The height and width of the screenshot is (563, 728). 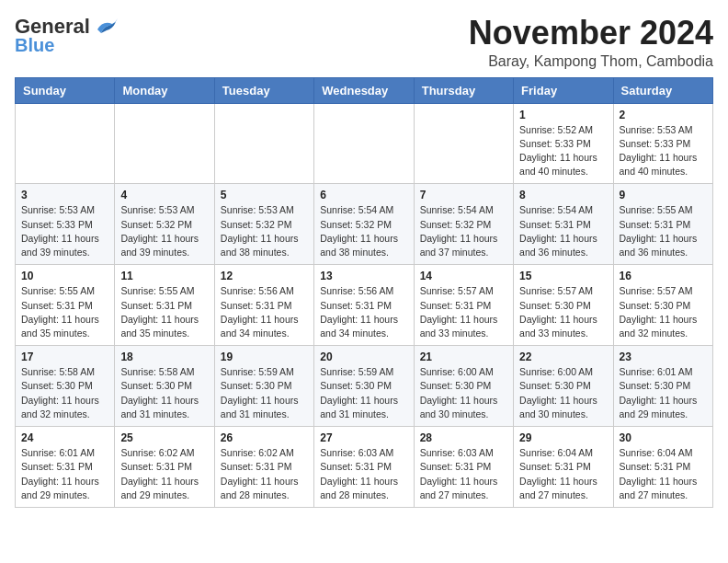 What do you see at coordinates (35, 46) in the screenshot?
I see `logo-blue-text: Blue` at bounding box center [35, 46].